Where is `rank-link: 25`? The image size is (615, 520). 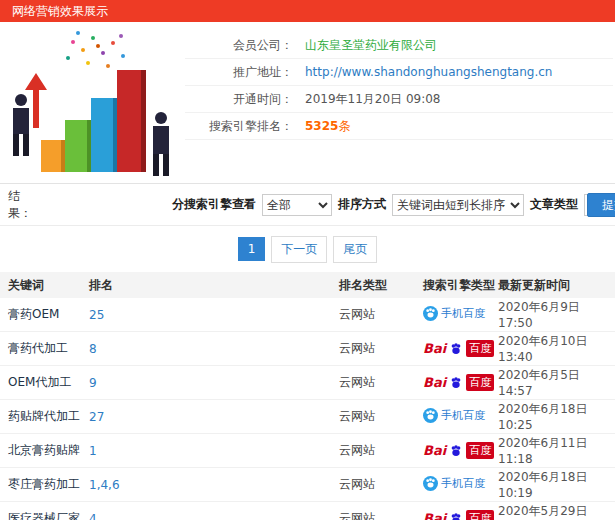 rank-link: 25 is located at coordinates (96, 315).